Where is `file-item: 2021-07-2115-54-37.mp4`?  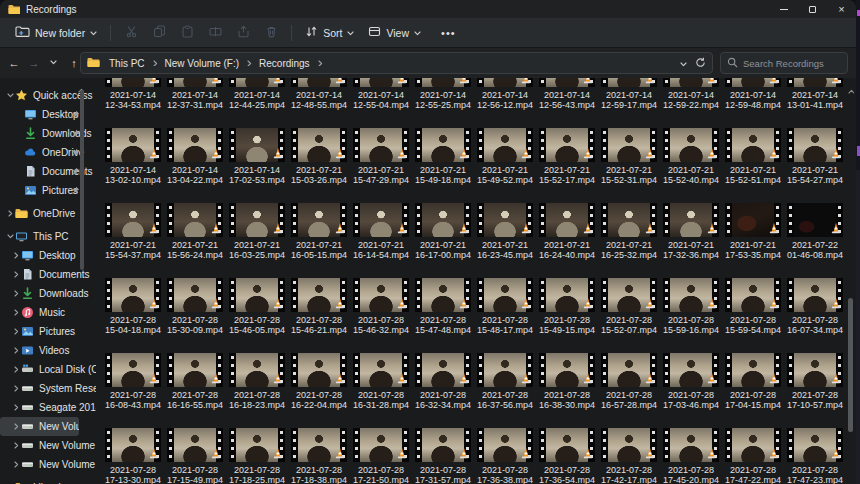 file-item: 2021-07-2115-54-37.mp4 is located at coordinates (133, 232).